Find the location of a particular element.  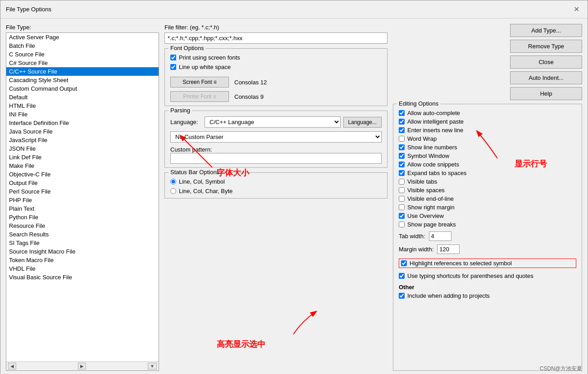

include-projects-checkbox is located at coordinates (402, 296).